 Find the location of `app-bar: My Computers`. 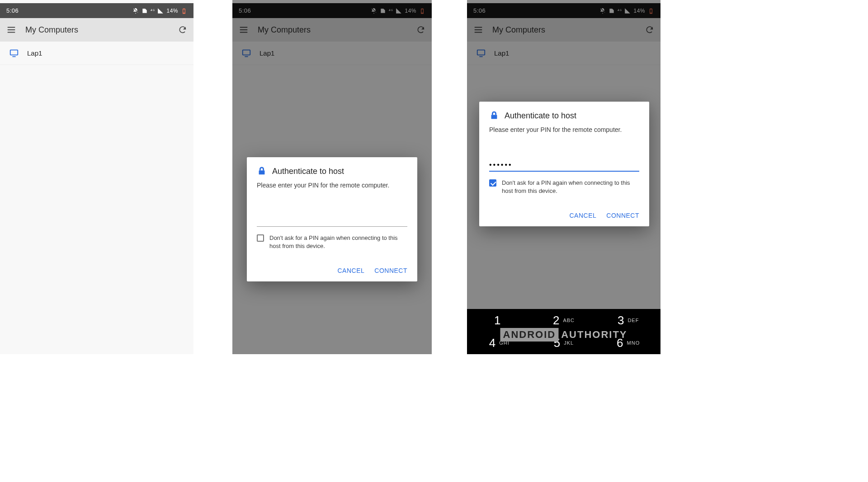

app-bar: My Computers is located at coordinates (97, 30).